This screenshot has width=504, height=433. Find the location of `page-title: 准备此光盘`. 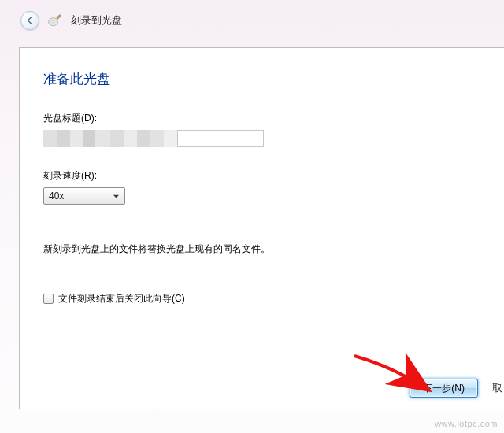

page-title: 准备此光盘 is located at coordinates (261, 79).